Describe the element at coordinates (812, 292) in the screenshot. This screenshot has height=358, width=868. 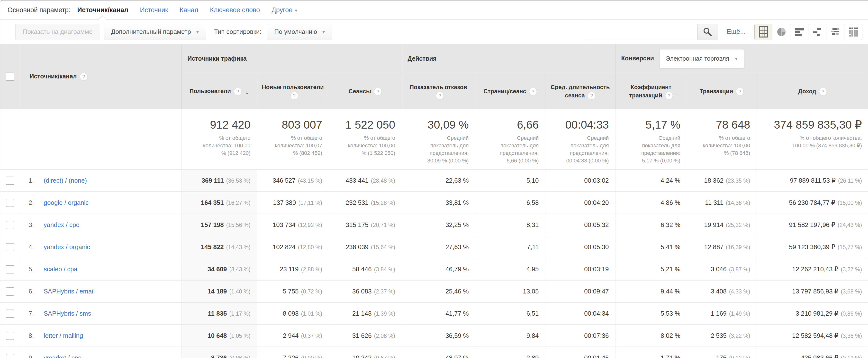
I see `revenue-cell: 13 797 856,93 ₽(3,68 %)` at that location.